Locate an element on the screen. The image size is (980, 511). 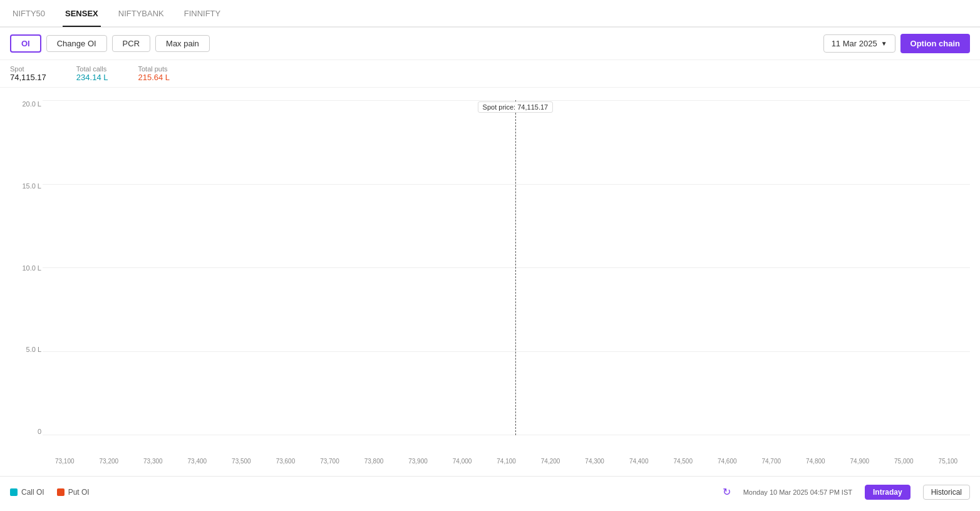
x-label: 74,100 is located at coordinates (506, 461).